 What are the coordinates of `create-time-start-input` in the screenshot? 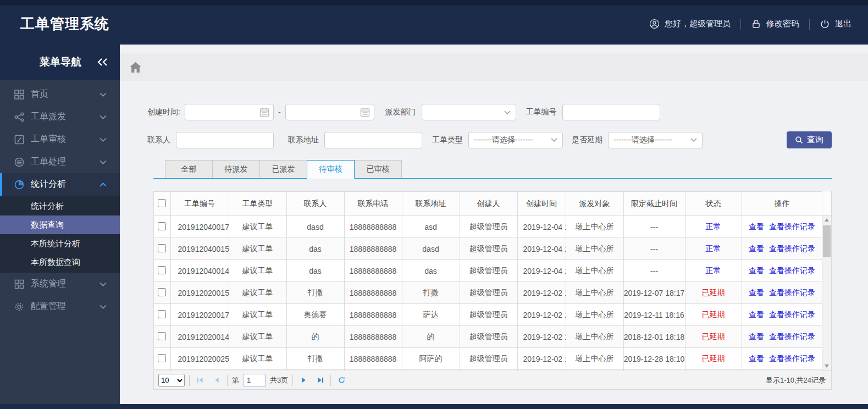 It's located at (222, 112).